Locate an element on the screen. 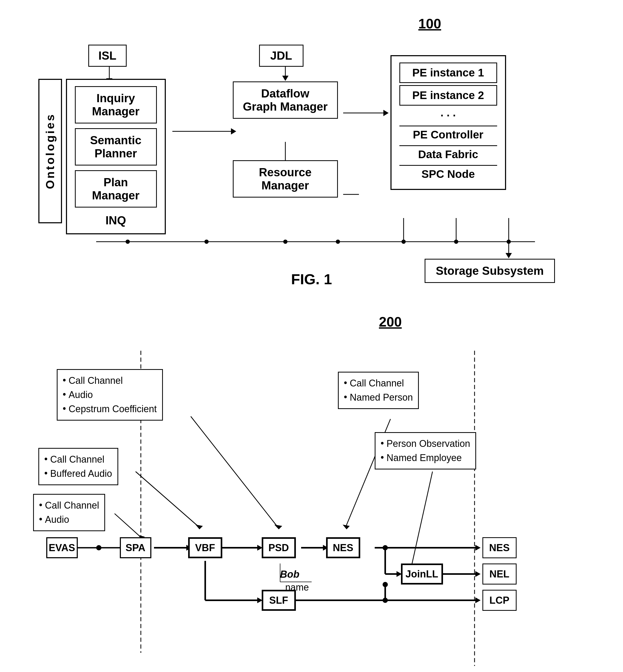  isl-box: ISL is located at coordinates (108, 56).